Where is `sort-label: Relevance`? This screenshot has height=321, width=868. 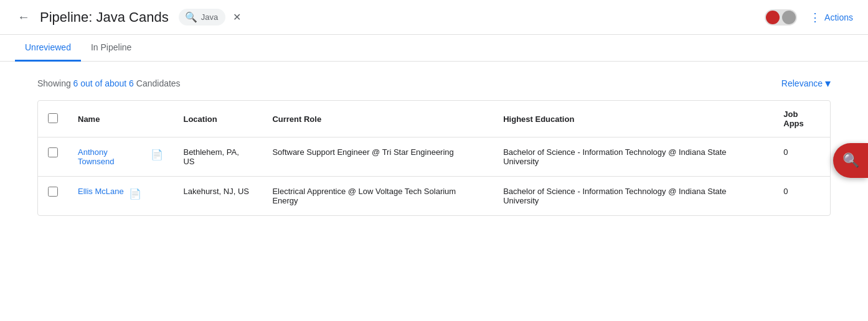
sort-label: Relevance is located at coordinates (802, 83).